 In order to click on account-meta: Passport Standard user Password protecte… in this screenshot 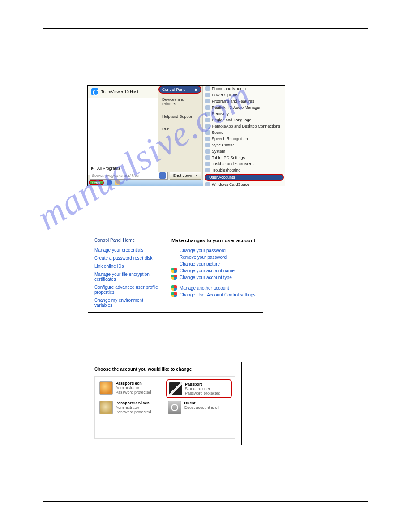, I will do `click(203, 389)`.